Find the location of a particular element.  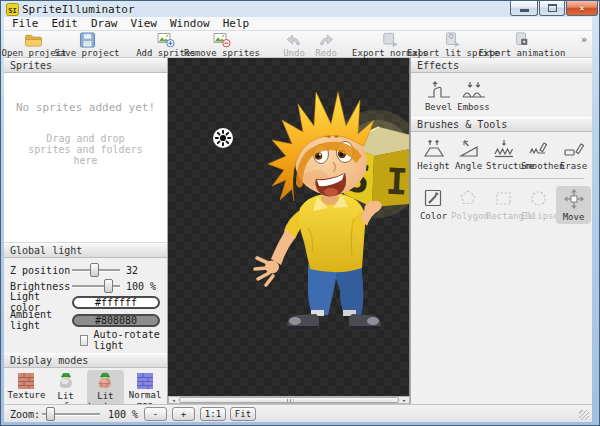

redo-icon is located at coordinates (326, 40).